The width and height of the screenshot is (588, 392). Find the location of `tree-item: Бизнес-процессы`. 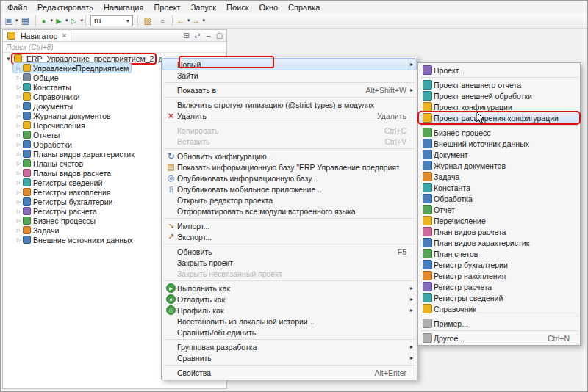

tree-item: Бизнес-процессы is located at coordinates (56, 220).